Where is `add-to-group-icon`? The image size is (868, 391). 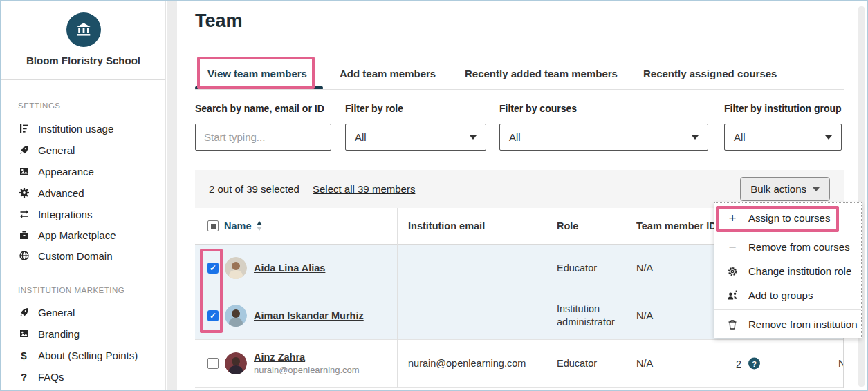
add-to-group-icon is located at coordinates (732, 296).